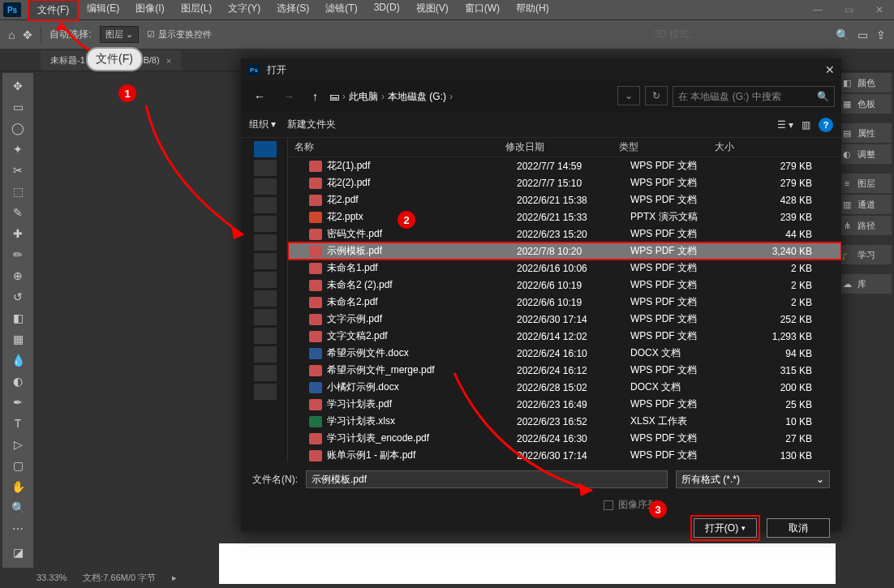 This screenshot has width=894, height=588. What do you see at coordinates (18, 339) in the screenshot?
I see `gradient-tool: ▦` at bounding box center [18, 339].